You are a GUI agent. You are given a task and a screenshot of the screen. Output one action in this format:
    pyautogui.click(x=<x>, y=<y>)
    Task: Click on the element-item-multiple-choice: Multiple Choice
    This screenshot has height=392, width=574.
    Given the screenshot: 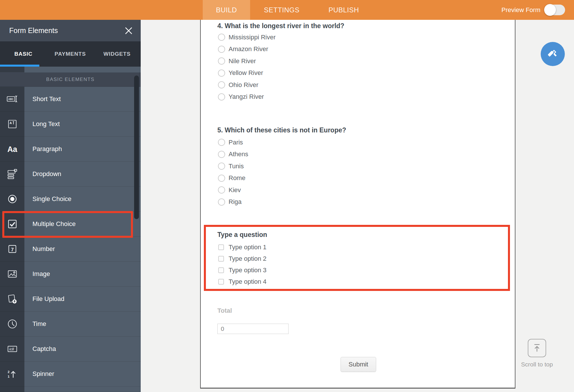 What is the action you would take?
    pyautogui.click(x=70, y=224)
    